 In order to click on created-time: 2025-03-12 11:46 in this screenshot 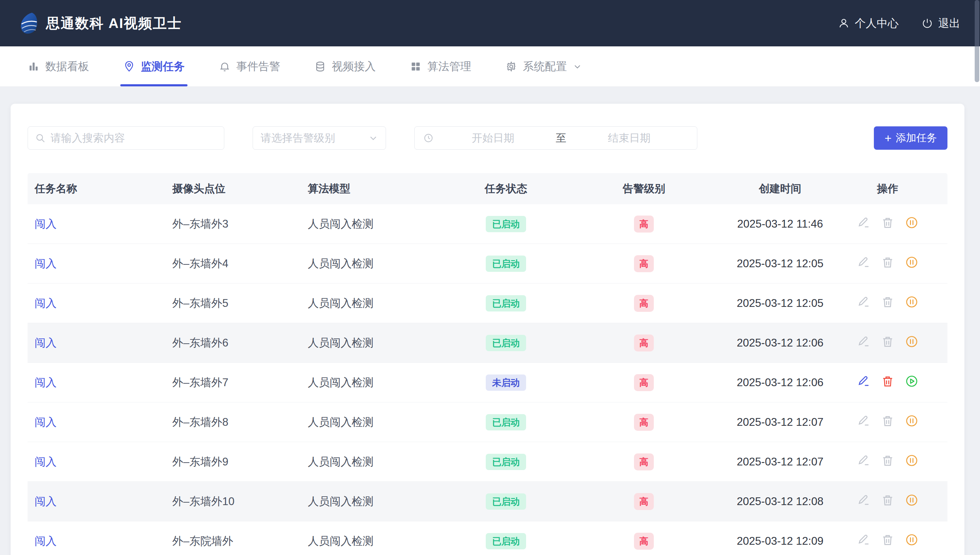, I will do `click(780, 224)`.